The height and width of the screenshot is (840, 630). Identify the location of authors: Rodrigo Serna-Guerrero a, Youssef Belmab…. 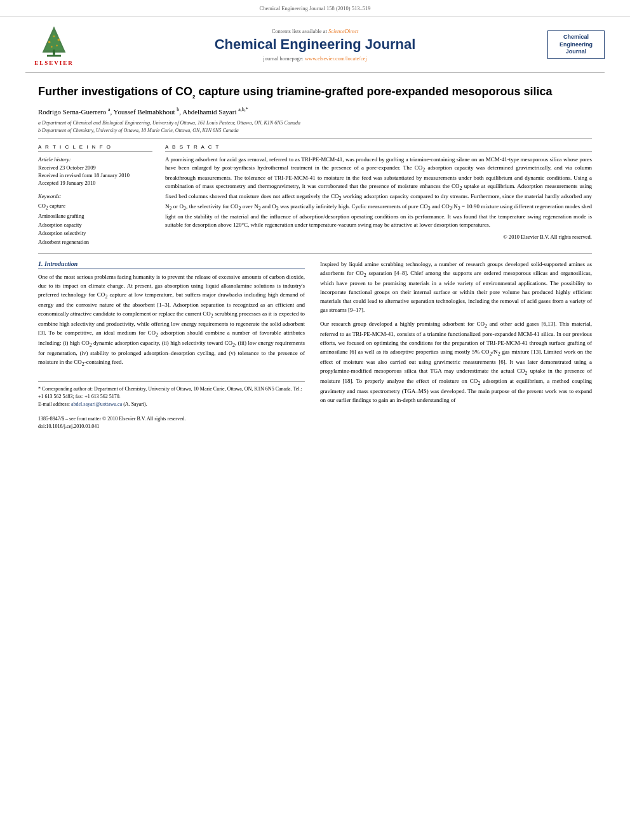
(315, 111).